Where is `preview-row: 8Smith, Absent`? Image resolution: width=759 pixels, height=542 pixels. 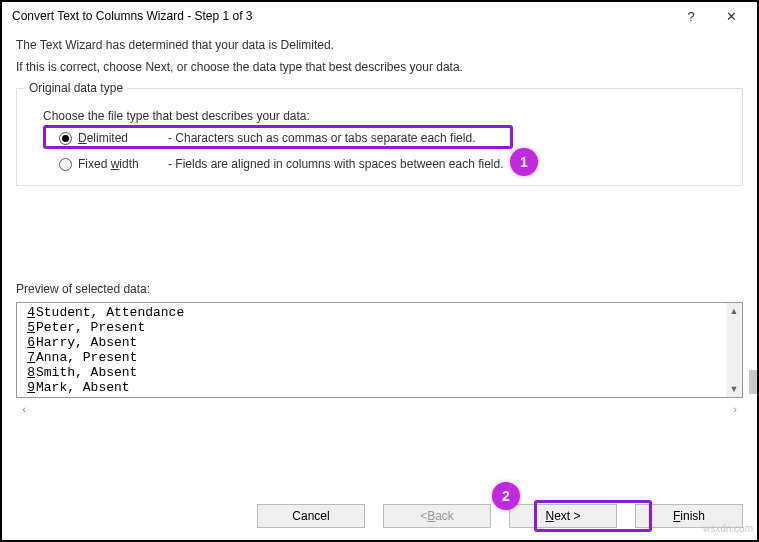
preview-row: 8Smith, Absent is located at coordinates (380, 372).